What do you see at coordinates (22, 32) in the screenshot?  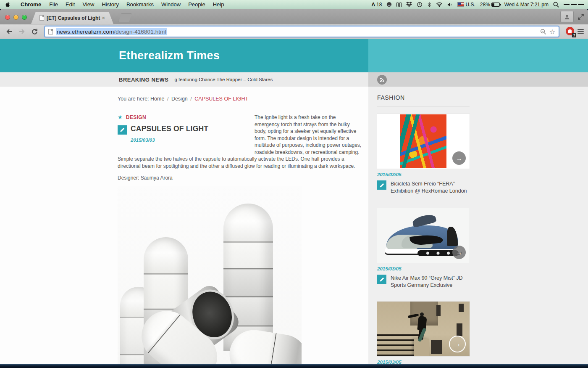 I see `forward-button` at bounding box center [22, 32].